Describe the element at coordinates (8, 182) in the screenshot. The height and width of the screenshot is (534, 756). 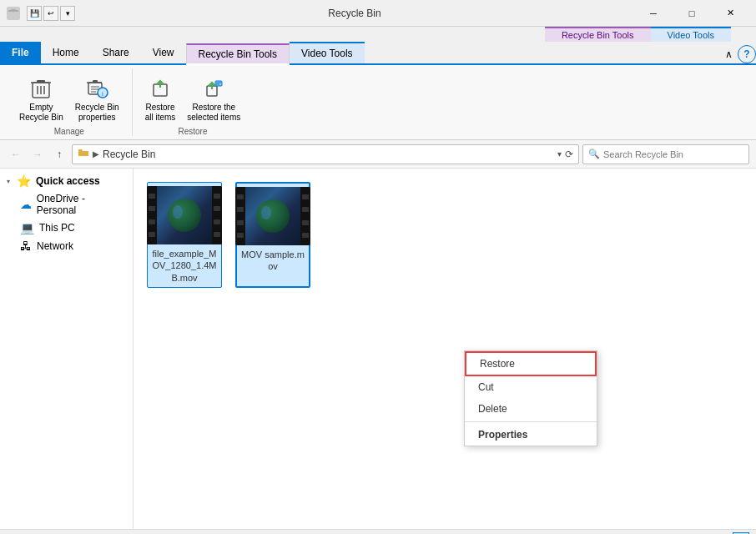
I see `expand-icon: ▾` at that location.